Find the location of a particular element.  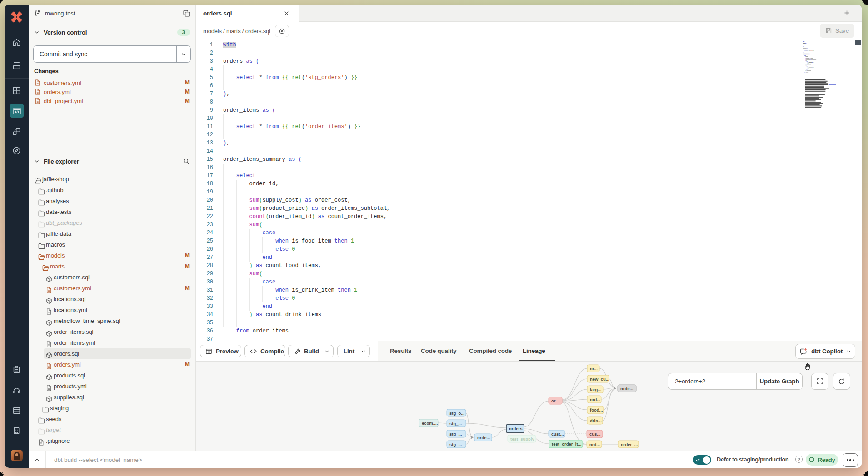

svg-text: new_cu... is located at coordinates (600, 379).